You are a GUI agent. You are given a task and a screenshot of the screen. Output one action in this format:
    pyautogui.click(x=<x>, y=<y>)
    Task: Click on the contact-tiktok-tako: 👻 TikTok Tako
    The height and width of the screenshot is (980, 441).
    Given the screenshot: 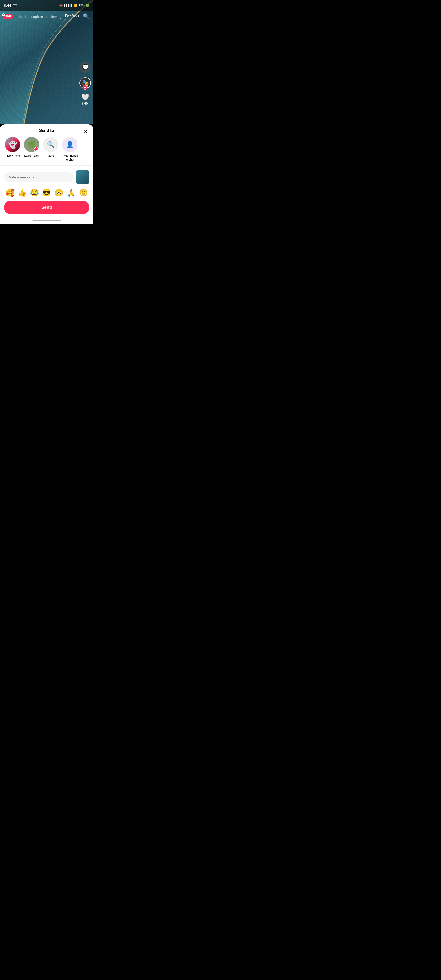 What is the action you would take?
    pyautogui.click(x=12, y=149)
    